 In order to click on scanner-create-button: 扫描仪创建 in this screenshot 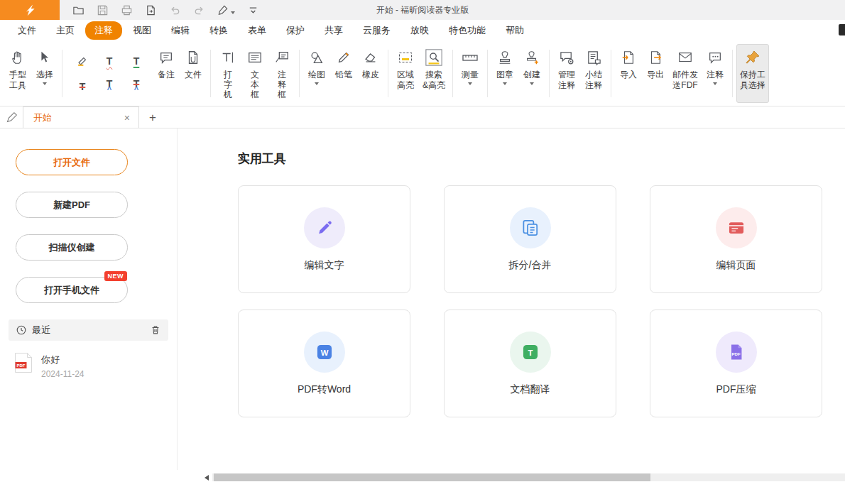, I will do `click(72, 247)`.